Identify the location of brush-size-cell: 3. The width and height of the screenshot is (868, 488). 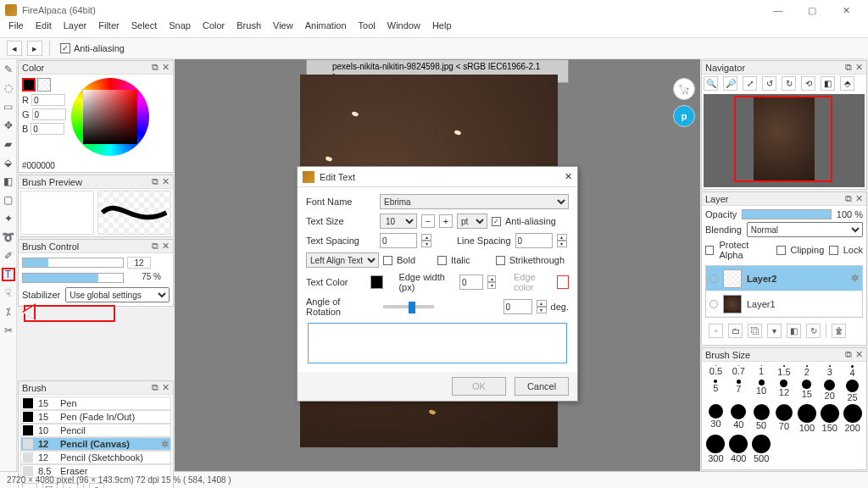
(829, 371).